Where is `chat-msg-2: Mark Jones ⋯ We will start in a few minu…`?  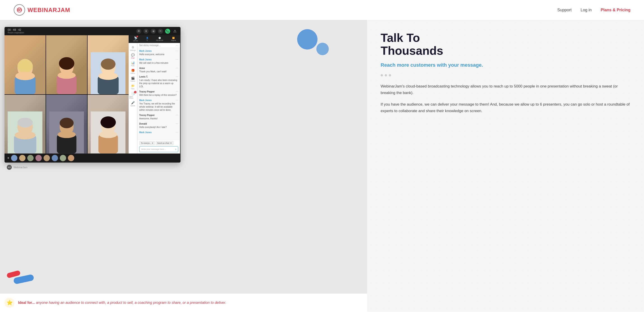 chat-msg-2: Mark Jones ⋯ We will start in a few minu… is located at coordinates (159, 61).